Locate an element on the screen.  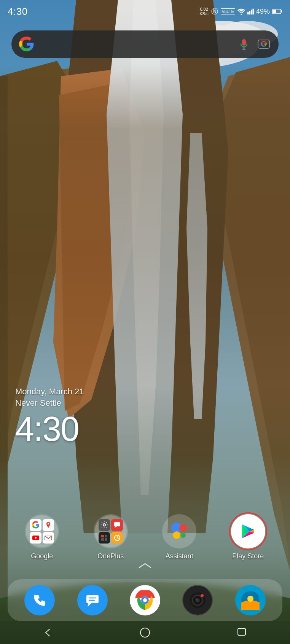
home-button is located at coordinates (145, 633).